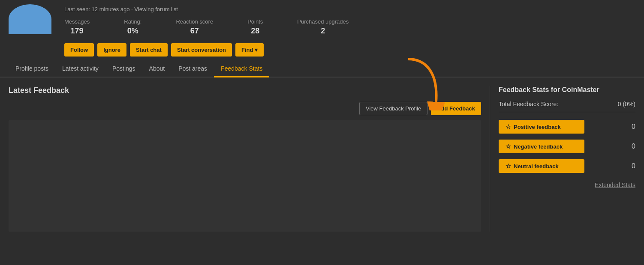 Image resolution: width=644 pixels, height=265 pixels. What do you see at coordinates (250, 50) in the screenshot?
I see `find-button: Find ▾` at bounding box center [250, 50].